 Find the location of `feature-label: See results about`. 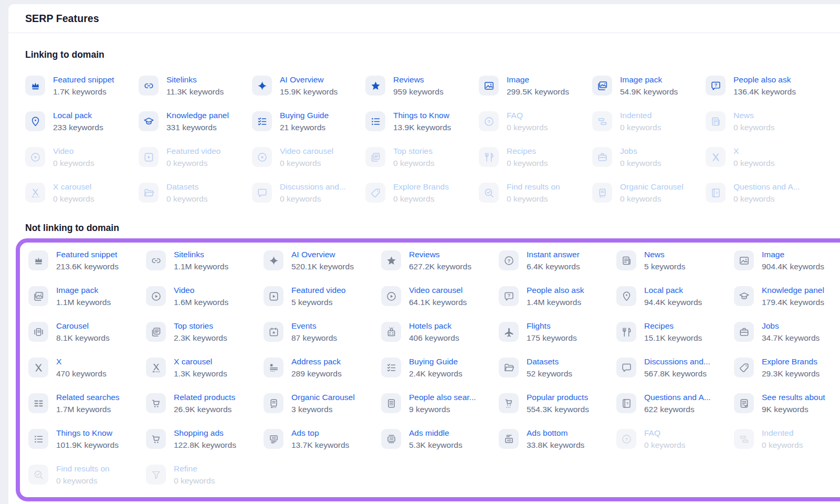

feature-label: See results about is located at coordinates (794, 397).